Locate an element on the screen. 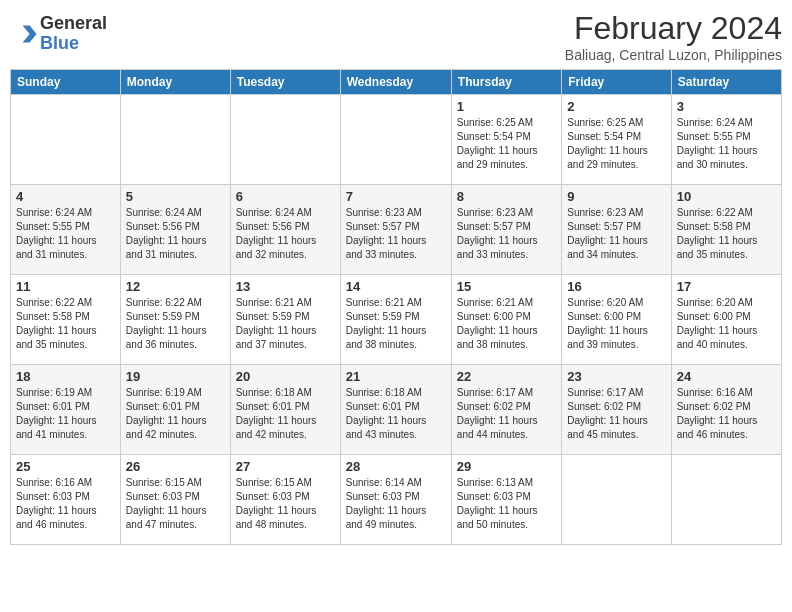  calendar-cell: 20Sunrise: 6:18 AM Sunset: 6:01 PM Dayli… is located at coordinates (285, 410).